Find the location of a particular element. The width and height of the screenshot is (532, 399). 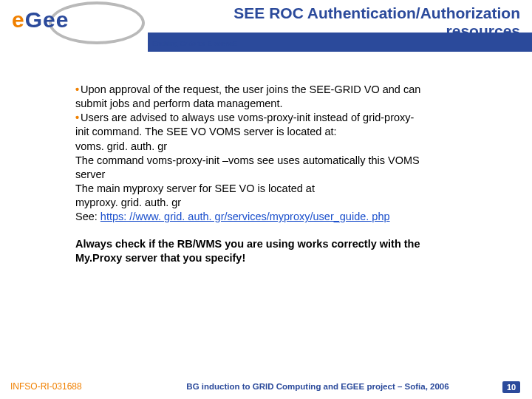

logo-tagline: Enabling Grids for E-sciencE is located at coordinates (195, 44).